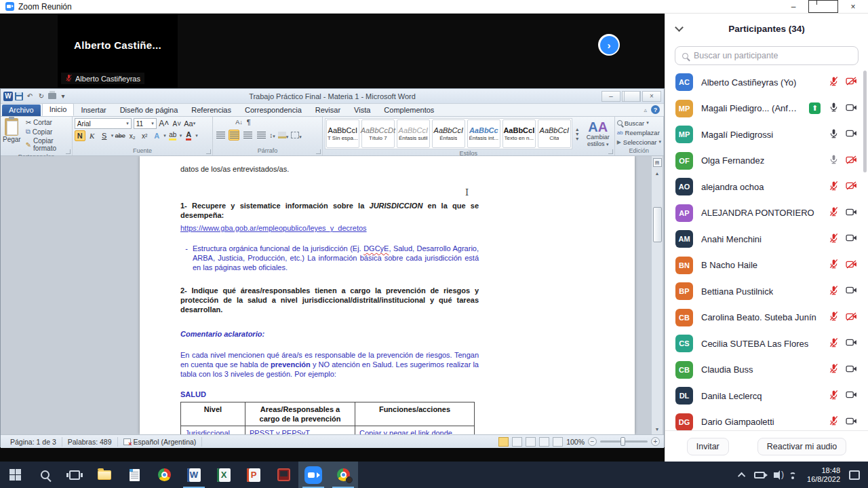 The height and width of the screenshot is (488, 868). I want to click on zoom-in-button: +, so click(655, 441).